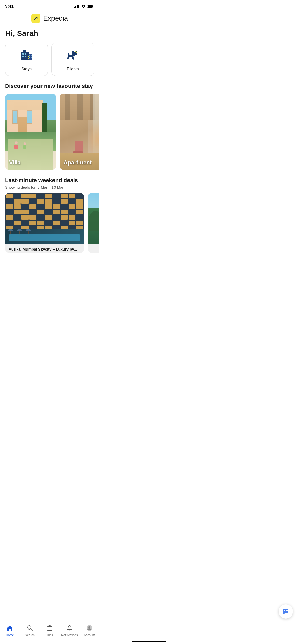 Image resolution: width=298 pixels, height=644 pixels. Describe the element at coordinates (83, 6) in the screenshot. I see `wifi-icon` at that location.